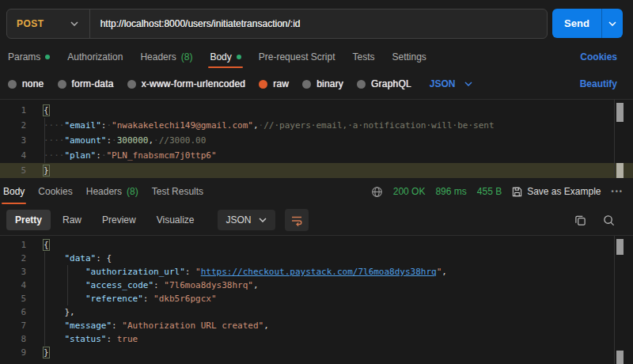 The height and width of the screenshot is (364, 633). Describe the element at coordinates (323, 84) in the screenshot. I see `radio-binary: binary` at that location.